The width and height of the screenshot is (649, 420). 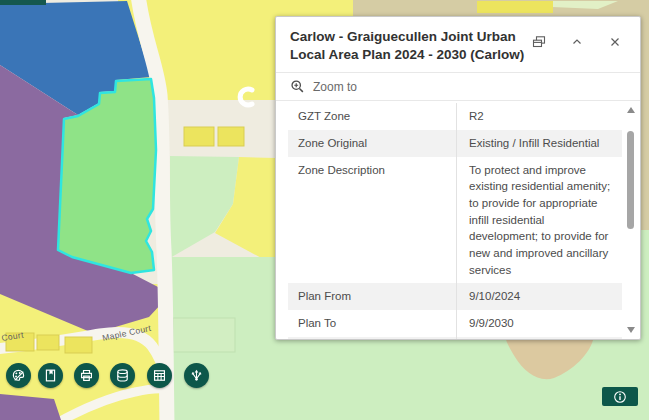 I want to click on field-label: Plan From, so click(x=372, y=296).